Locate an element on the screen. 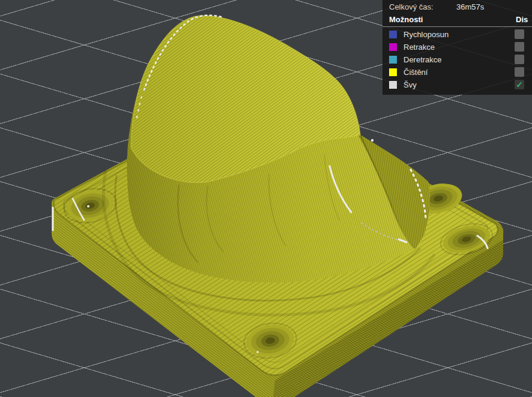 The height and width of the screenshot is (397, 532). legend-item-retrakce: Retrakce is located at coordinates (458, 47).